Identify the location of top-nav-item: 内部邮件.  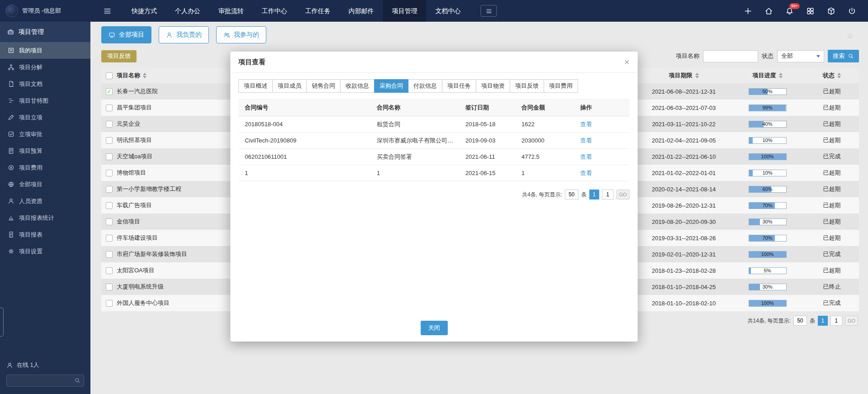
(361, 11).